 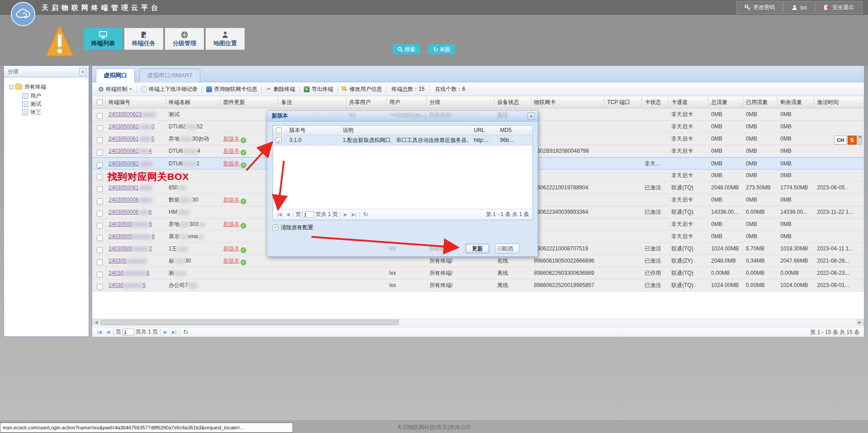 I want to click on sidebar-item-3: 张三, so click(x=32, y=112).